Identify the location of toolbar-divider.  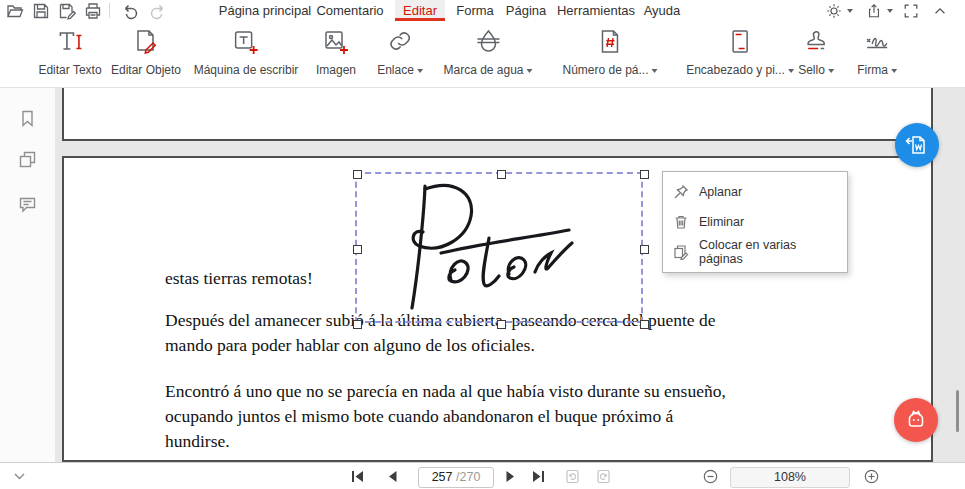
(110, 10).